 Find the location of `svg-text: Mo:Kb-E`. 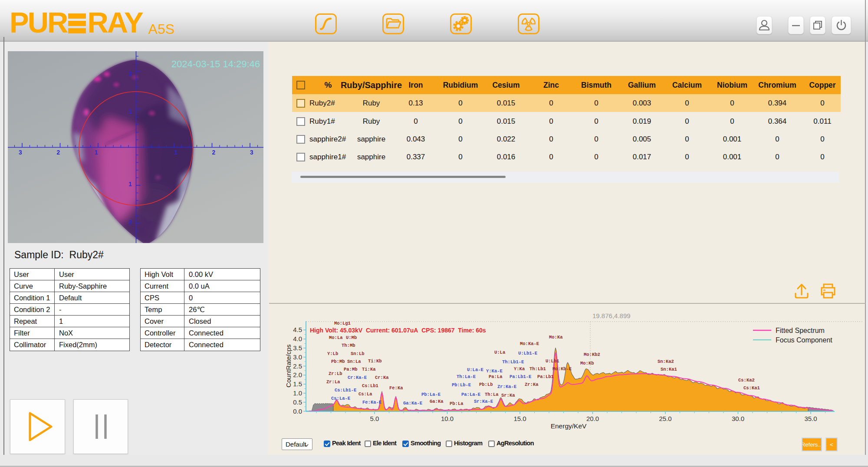

svg-text: Mo:Kb-E is located at coordinates (562, 369).